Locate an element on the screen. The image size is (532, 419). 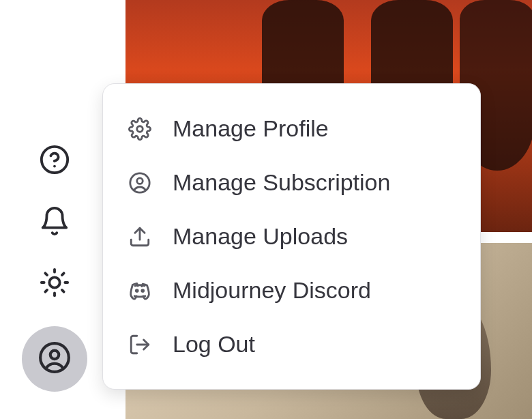
gear-icon is located at coordinates (140, 129).